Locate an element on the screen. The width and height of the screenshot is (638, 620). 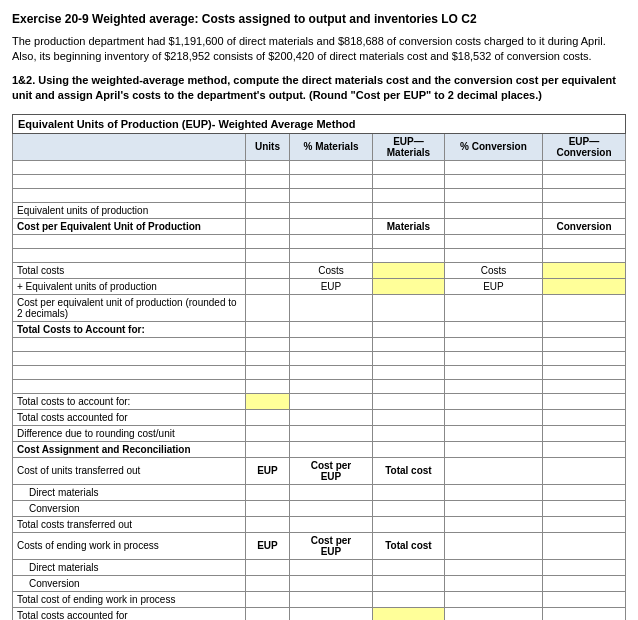
instruction-bold: (Round "Cost per EUP" to 2 decimal place… is located at coordinates (426, 95).